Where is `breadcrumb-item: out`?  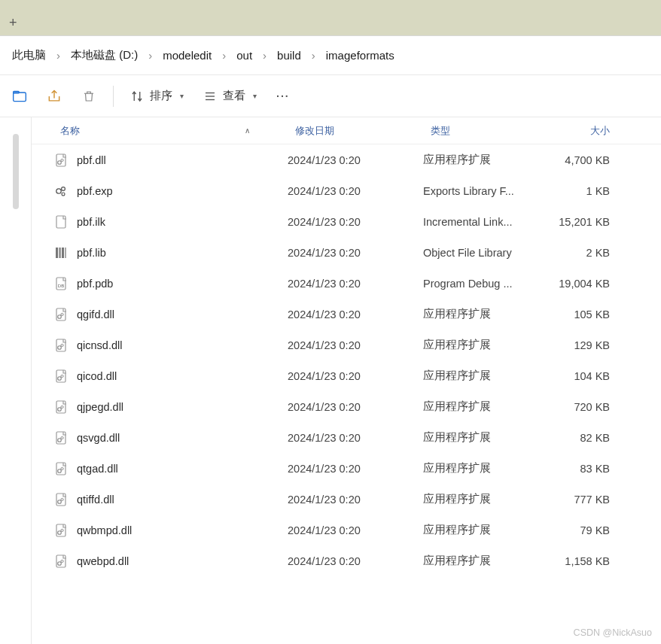
breadcrumb-item: out is located at coordinates (244, 56).